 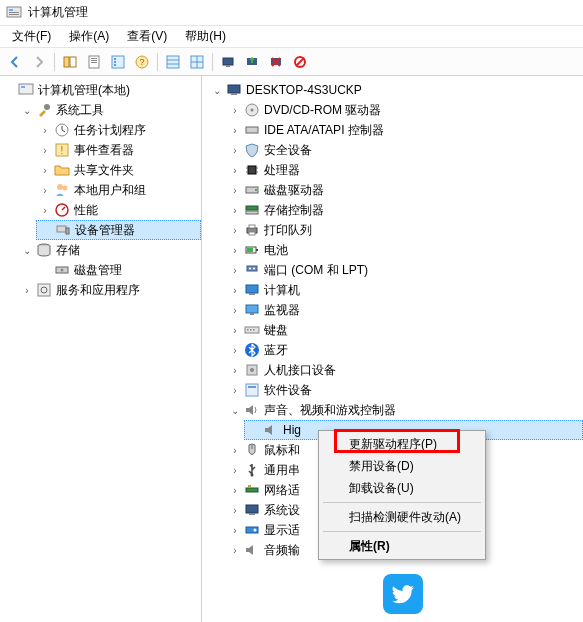 What do you see at coordinates (228, 62) in the screenshot?
I see `scan-hardware-button` at bounding box center [228, 62].